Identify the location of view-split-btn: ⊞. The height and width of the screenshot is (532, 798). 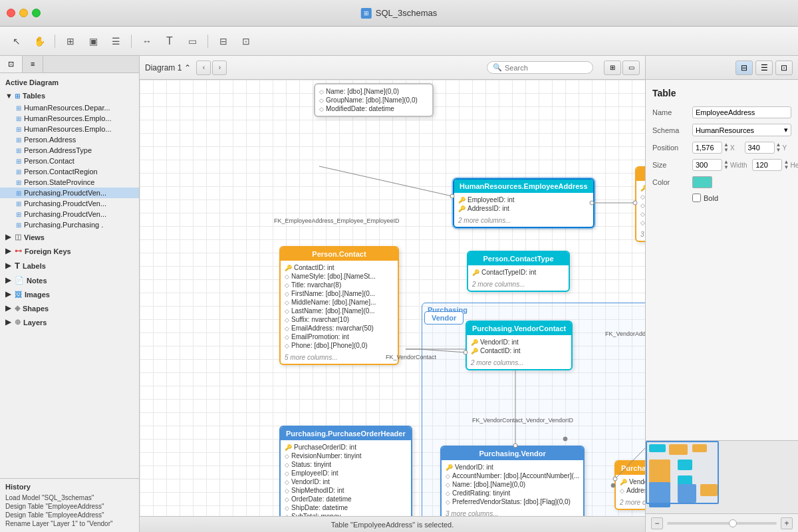
(612, 68).